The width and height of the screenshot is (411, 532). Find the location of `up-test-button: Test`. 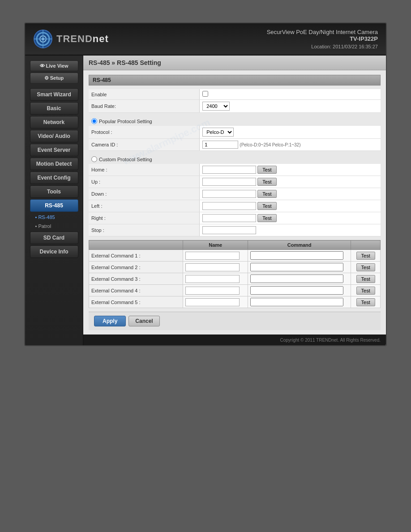

up-test-button: Test is located at coordinates (267, 182).